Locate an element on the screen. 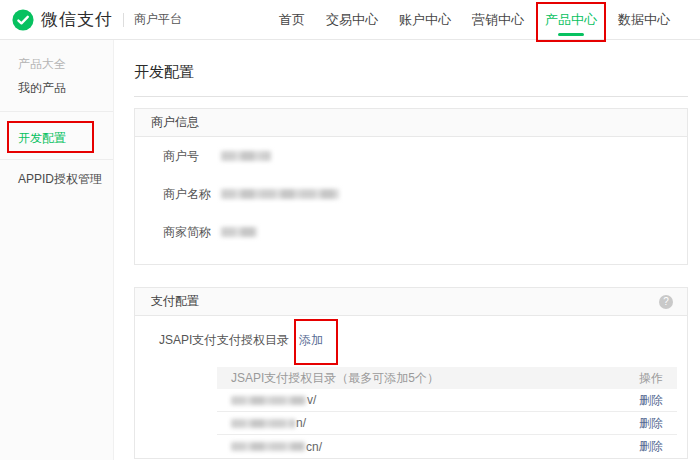 The height and width of the screenshot is (460, 700). sidebar-section-product-catalog: 产品大全 is located at coordinates (56, 64).